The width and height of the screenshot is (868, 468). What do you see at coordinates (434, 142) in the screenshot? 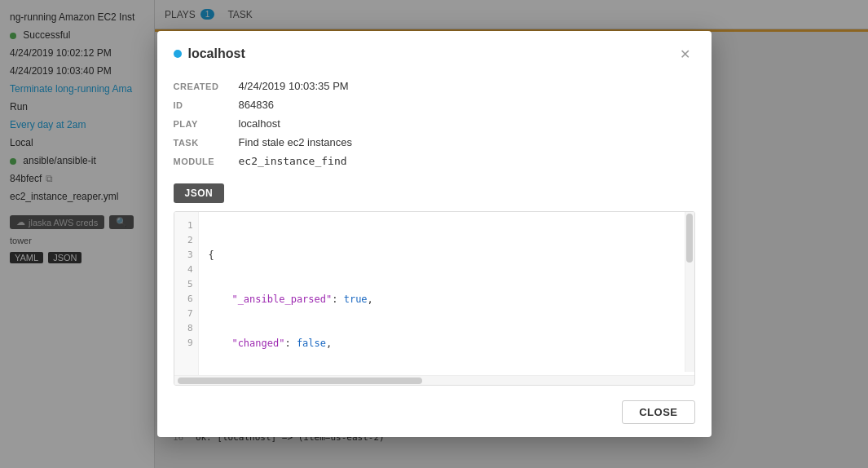
I see `meta-task: TASK Find stale ec2 instances` at bounding box center [434, 142].